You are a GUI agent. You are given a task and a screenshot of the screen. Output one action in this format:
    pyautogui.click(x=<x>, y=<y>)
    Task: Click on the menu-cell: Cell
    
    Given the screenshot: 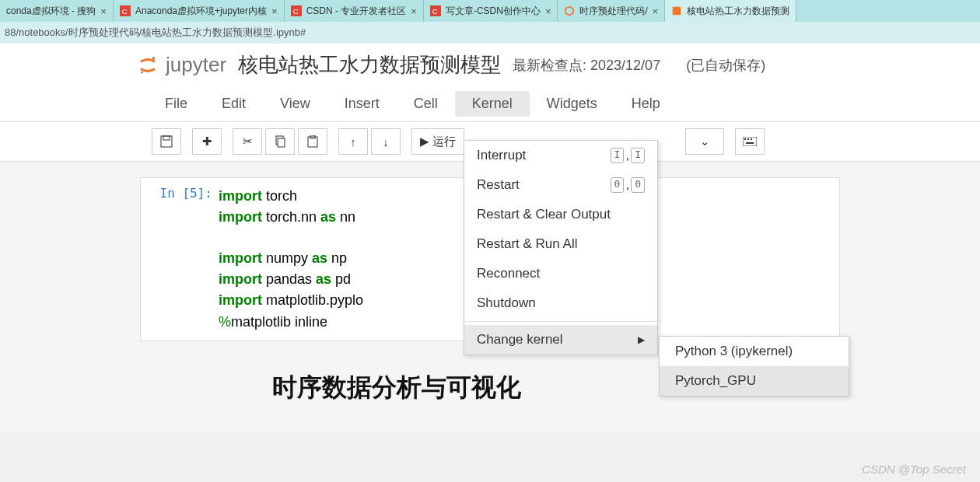 What is the action you would take?
    pyautogui.click(x=426, y=104)
    